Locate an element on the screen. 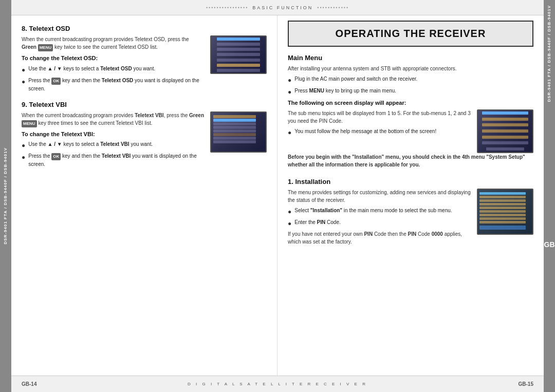  right-tab-gb: GB is located at coordinates (550, 245).